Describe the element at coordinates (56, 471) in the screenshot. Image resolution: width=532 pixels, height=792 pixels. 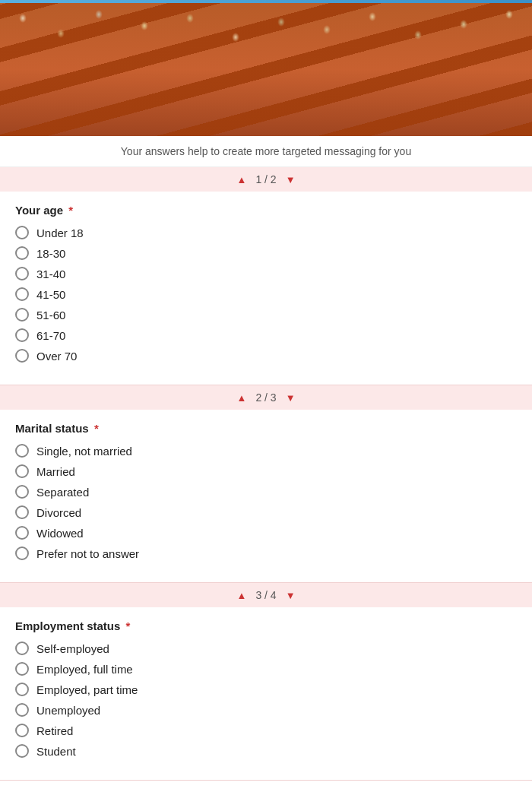
I see `radio-label-2-2: Married` at that location.